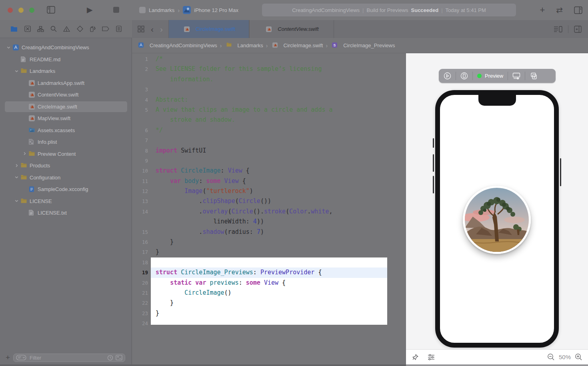  What do you see at coordinates (389, 10) in the screenshot?
I see `activity-view: CreatingAndCombiningViews | Build for Pr…` at bounding box center [389, 10].